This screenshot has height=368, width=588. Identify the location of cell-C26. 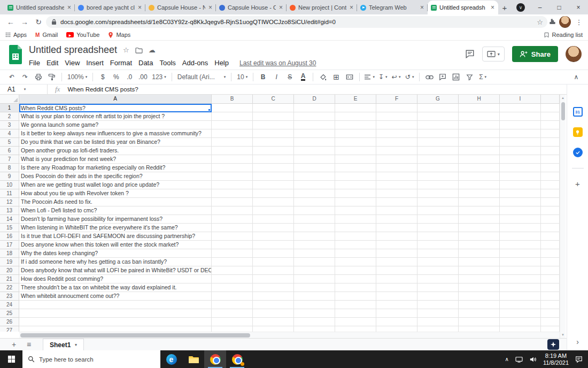
(274, 322).